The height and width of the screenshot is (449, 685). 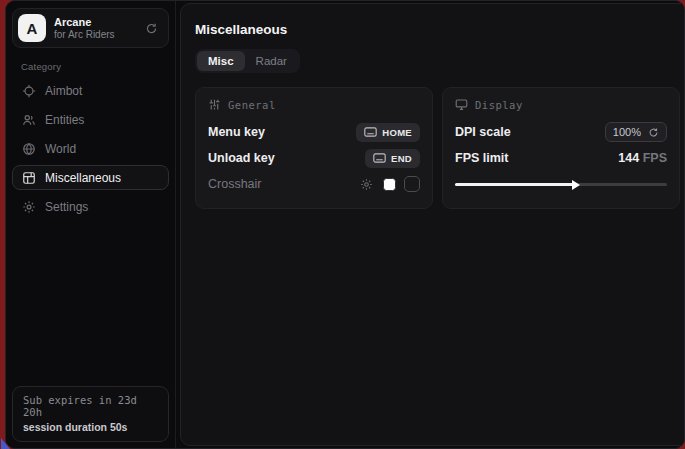 I want to click on crosshair-row: Crosshair, so click(x=314, y=184).